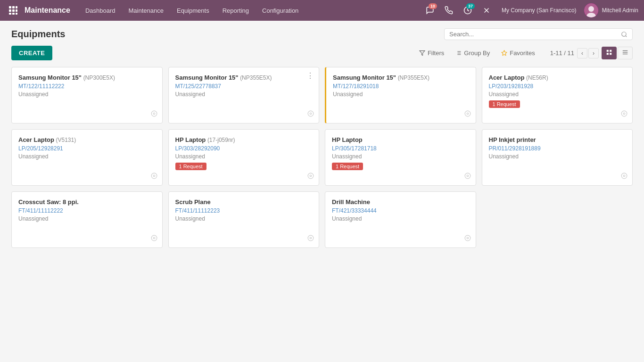 The width and height of the screenshot is (644, 362). I want to click on equipment-card: Scrub Plane FT/411/11112223 Unassigned, so click(244, 220).